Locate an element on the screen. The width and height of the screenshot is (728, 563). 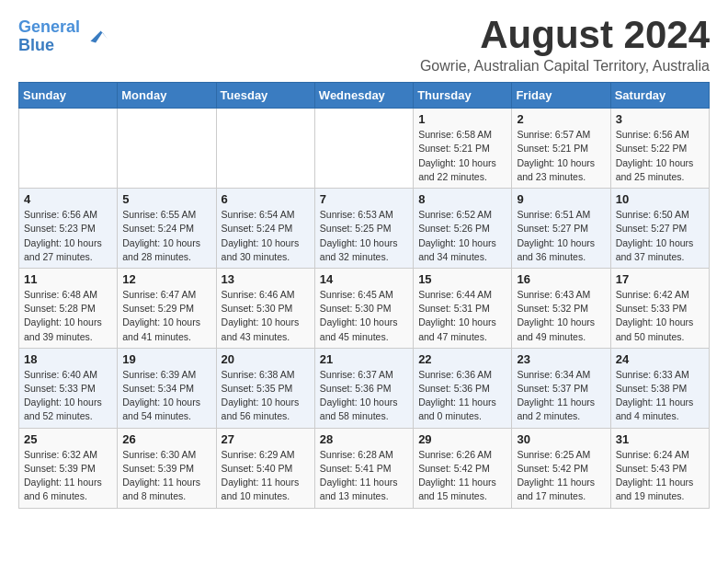
calendar-cell: 25Sunrise: 6:32 AM Sunset: 5:39 PM Dayli… is located at coordinates (68, 467).